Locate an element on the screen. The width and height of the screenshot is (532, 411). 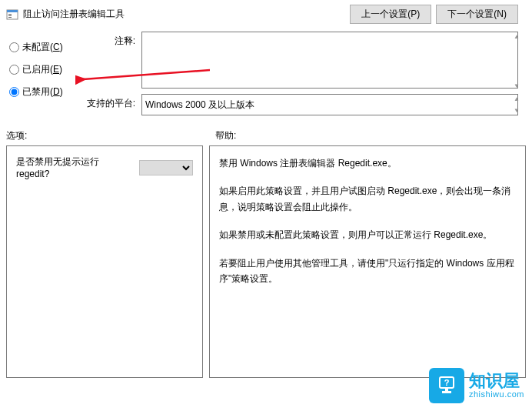
help-text: 如果启用此策略设置，并且用户试图启动 Regedit.exe，则会出现一条消息，… is located at coordinates (367, 199).